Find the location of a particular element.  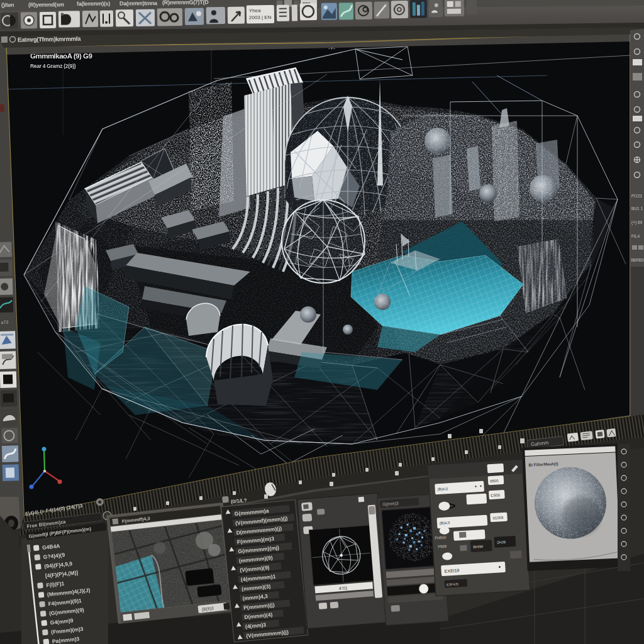

svg-text: 2003 | EN is located at coordinates (260, 18).